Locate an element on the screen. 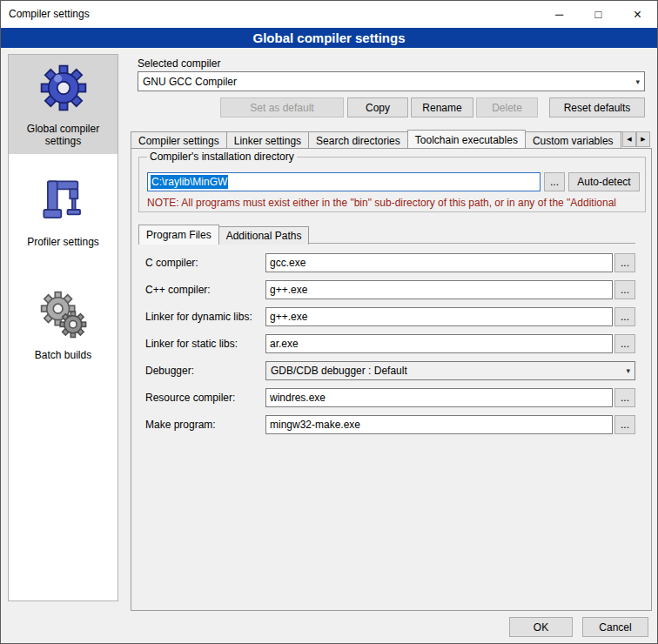 The height and width of the screenshot is (644, 658). make-program-input is located at coordinates (439, 425).